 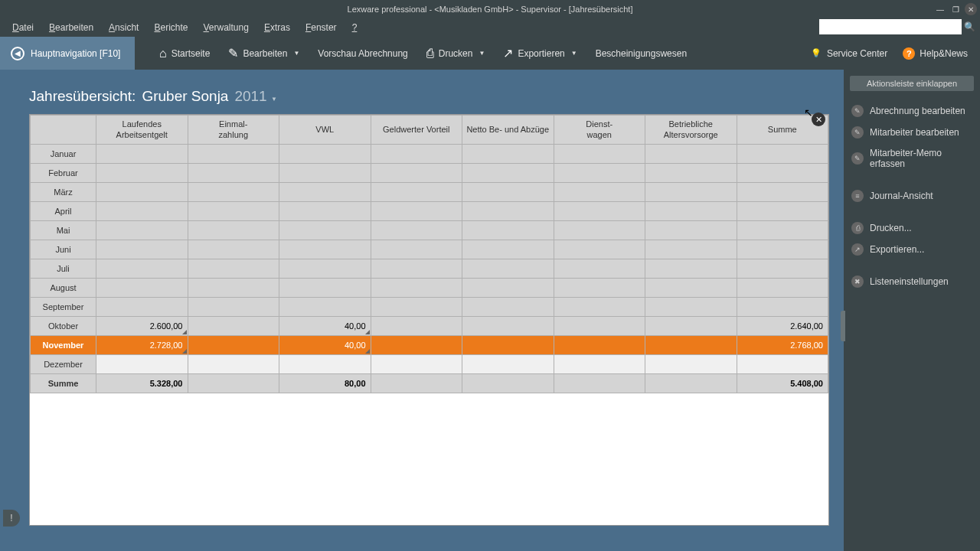 I want to click on search-button: 🔍, so click(x=969, y=27).